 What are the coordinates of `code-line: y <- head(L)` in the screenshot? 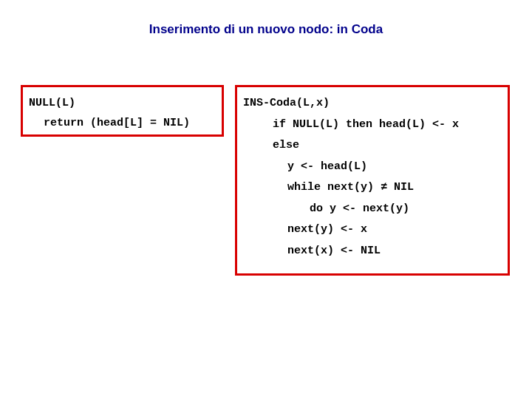 It's located at (372, 167).